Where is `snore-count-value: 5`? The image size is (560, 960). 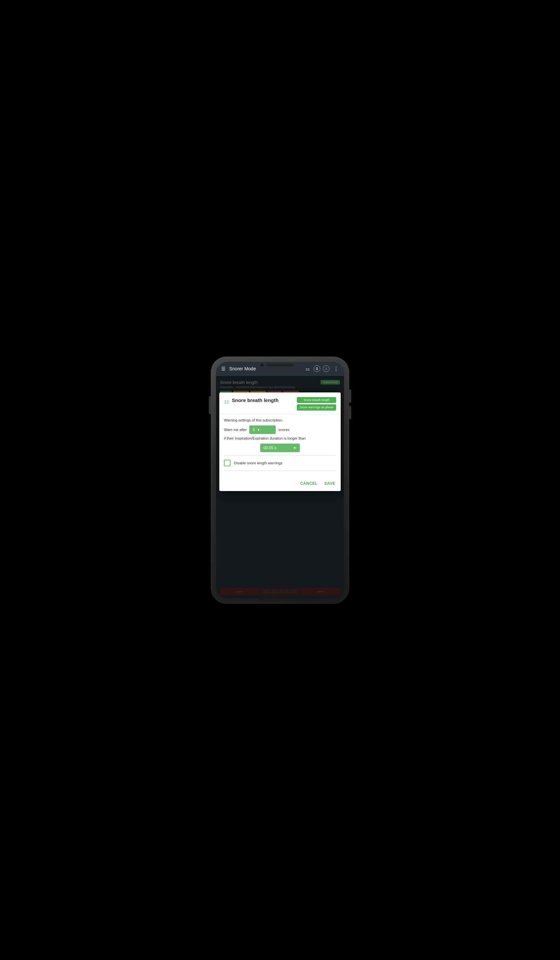 snore-count-value: 5 is located at coordinates (254, 430).